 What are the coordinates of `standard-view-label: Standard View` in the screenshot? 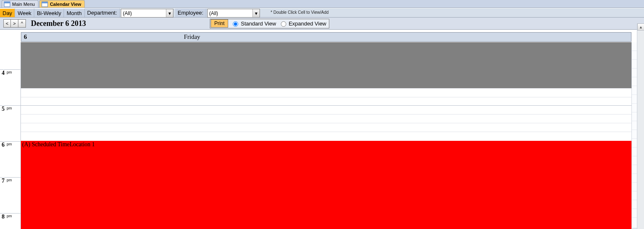 It's located at (258, 23).